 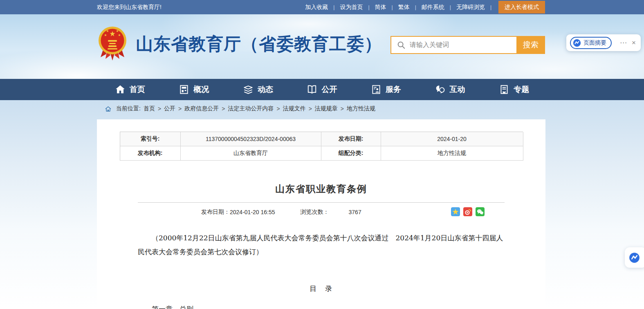 I want to click on nav-item-interaction: 互动, so click(x=450, y=90).